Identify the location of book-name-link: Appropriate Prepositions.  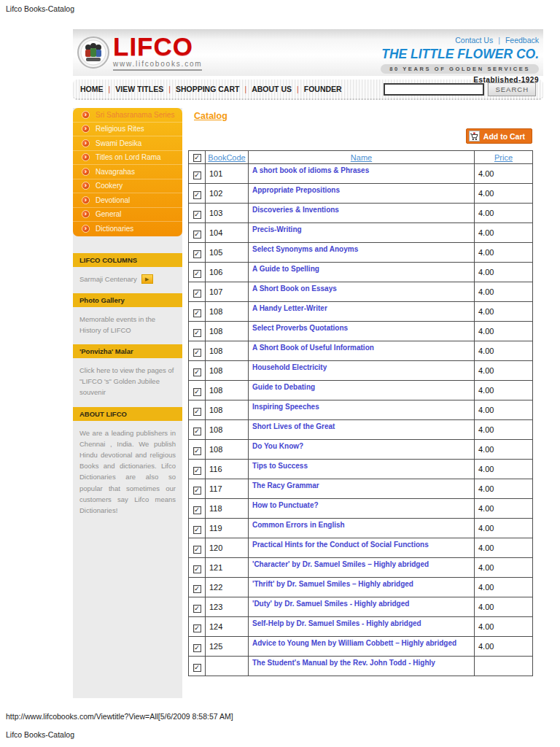
(362, 194).